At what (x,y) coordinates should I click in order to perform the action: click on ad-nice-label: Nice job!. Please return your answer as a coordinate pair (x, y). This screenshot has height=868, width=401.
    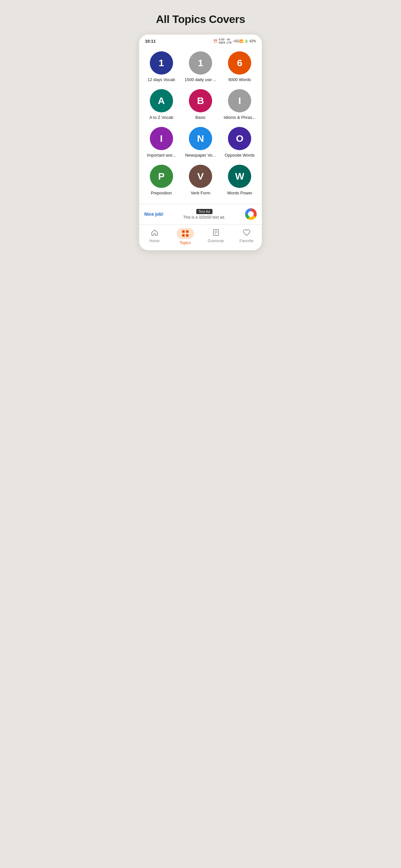
    Looking at the image, I should click on (154, 214).